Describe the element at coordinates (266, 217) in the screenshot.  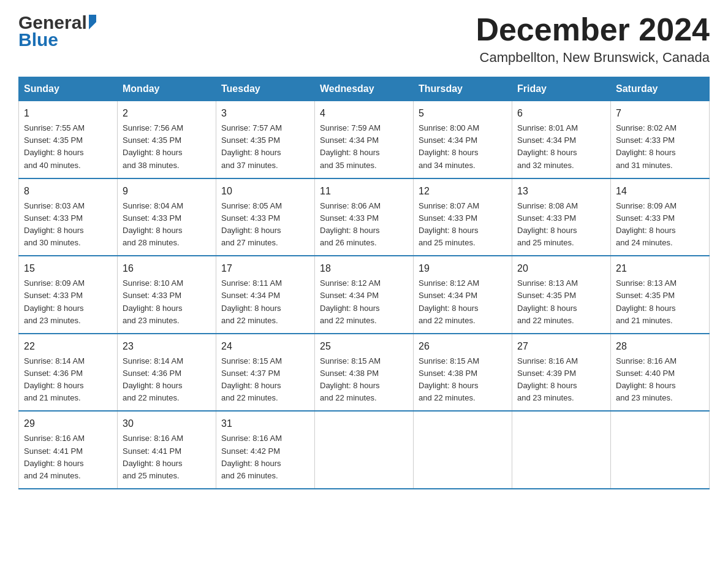
I see `calendar-cell: 10Sunrise: 8:05 AMSunset: 4:33 PMDayligh…` at that location.